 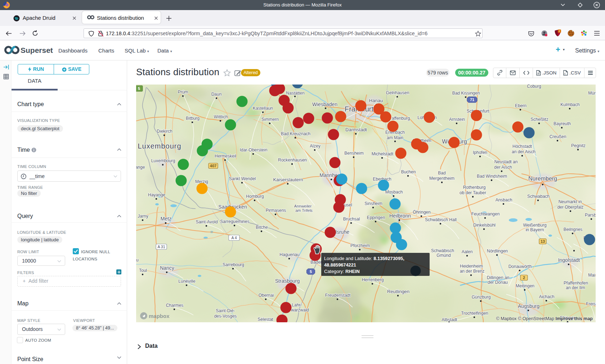 I want to click on svg-text: warzwald, so click(x=300, y=310).